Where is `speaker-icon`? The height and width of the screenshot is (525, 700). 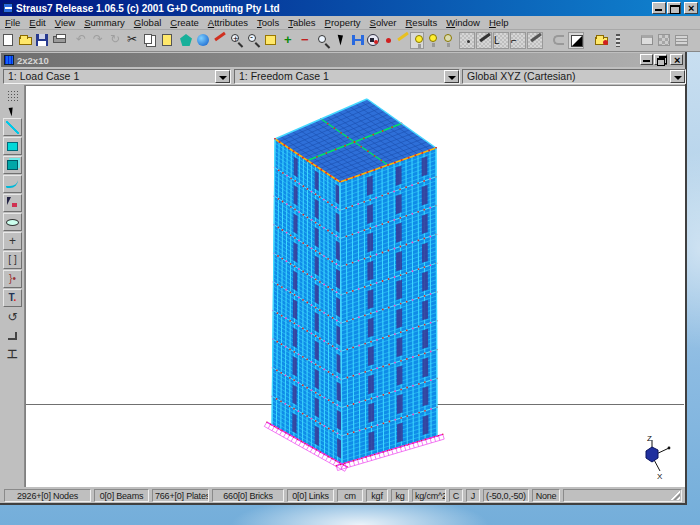
speaker-icon is located at coordinates (372, 40).